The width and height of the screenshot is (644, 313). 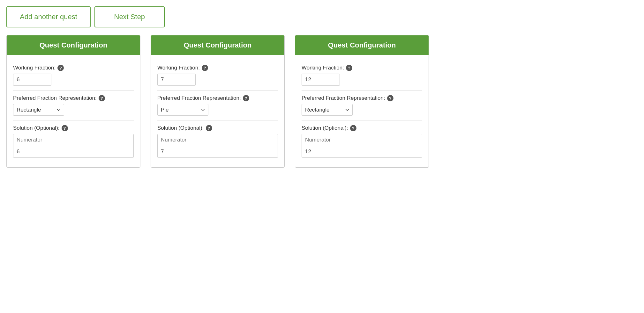 I want to click on working-fraction-section-1: Working Fraction: ?, so click(x=73, y=75).